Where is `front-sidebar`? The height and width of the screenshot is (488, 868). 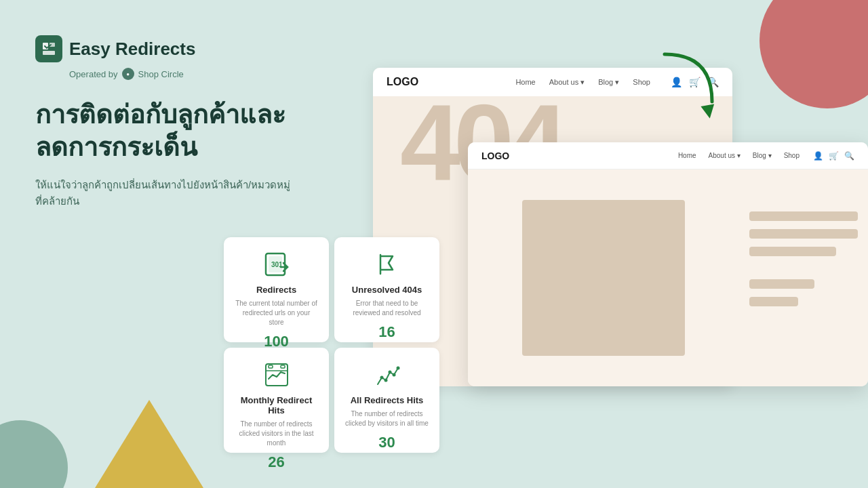
front-sidebar is located at coordinates (804, 278).